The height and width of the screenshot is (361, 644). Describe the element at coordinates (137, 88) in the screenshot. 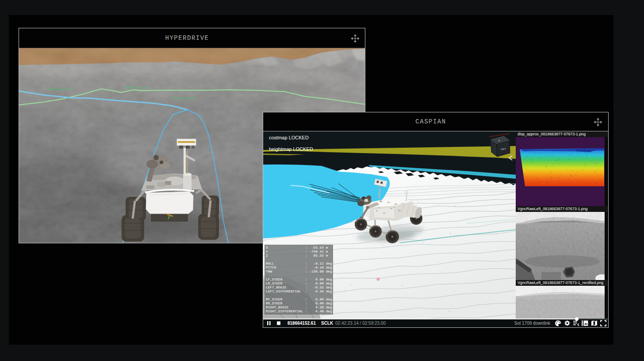

I see `svg-text: Msbikatch_07` at that location.